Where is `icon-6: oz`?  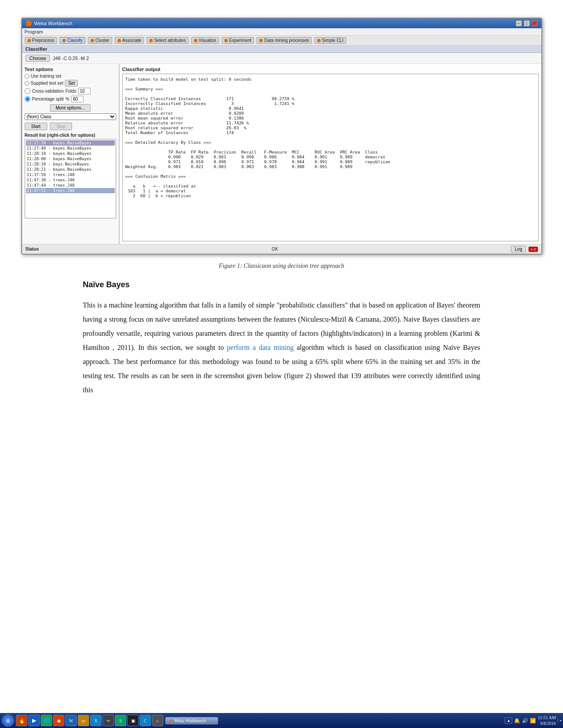 icon-6: oz is located at coordinates (83, 721).